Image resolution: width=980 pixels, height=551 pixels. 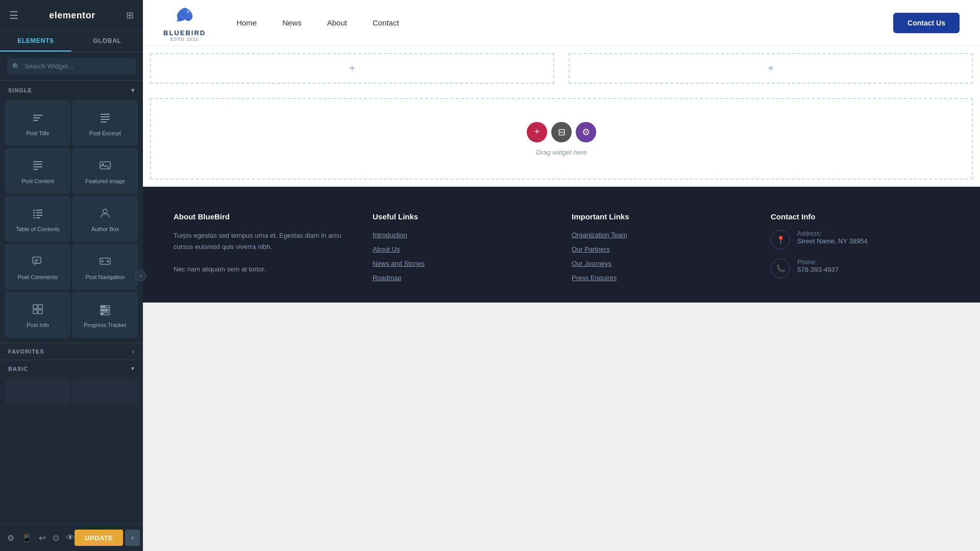 I want to click on hamburger-icon: ☰, so click(x=14, y=15).